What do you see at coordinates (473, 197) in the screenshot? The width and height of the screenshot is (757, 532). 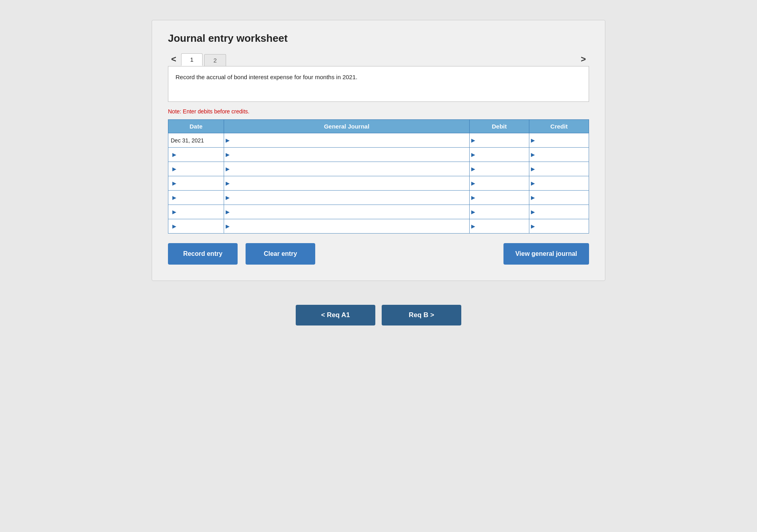 I see `debit-arrow-4: ▶` at bounding box center [473, 197].